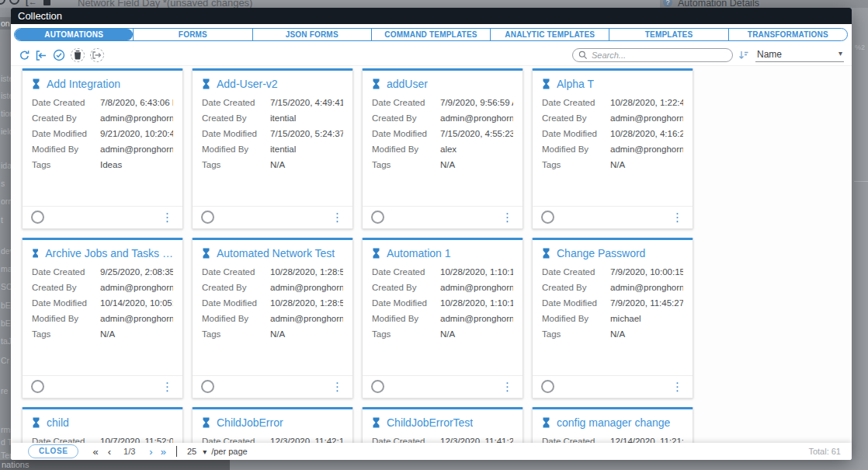  What do you see at coordinates (668, 34) in the screenshot?
I see `tab-templates: TEMPLATES` at bounding box center [668, 34].